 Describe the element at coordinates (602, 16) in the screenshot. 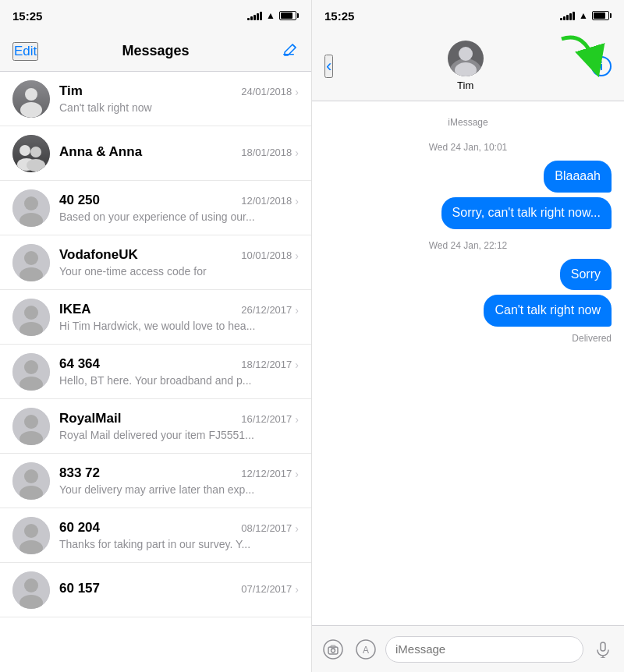

I see `battery-icon-right` at that location.